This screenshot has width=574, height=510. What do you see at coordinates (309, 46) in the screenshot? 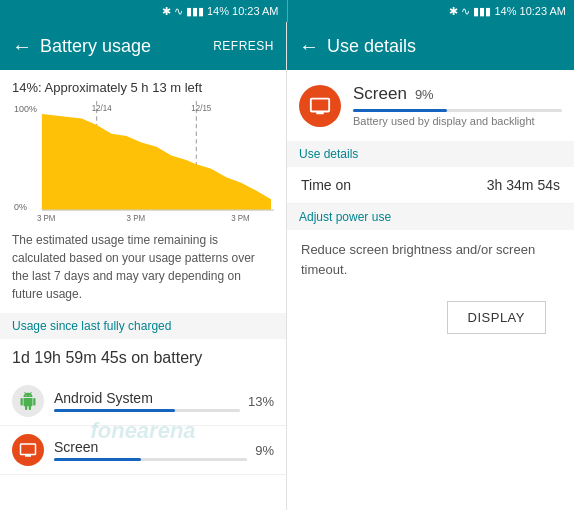
I see `back-button-right: ←` at bounding box center [309, 46].